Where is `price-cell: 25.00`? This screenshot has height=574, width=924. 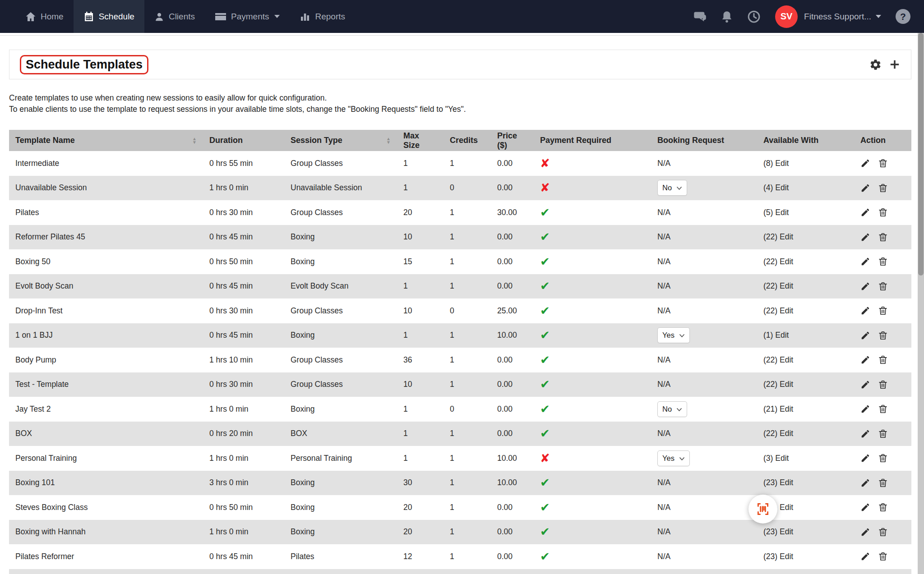
price-cell: 25.00 is located at coordinates (513, 311).